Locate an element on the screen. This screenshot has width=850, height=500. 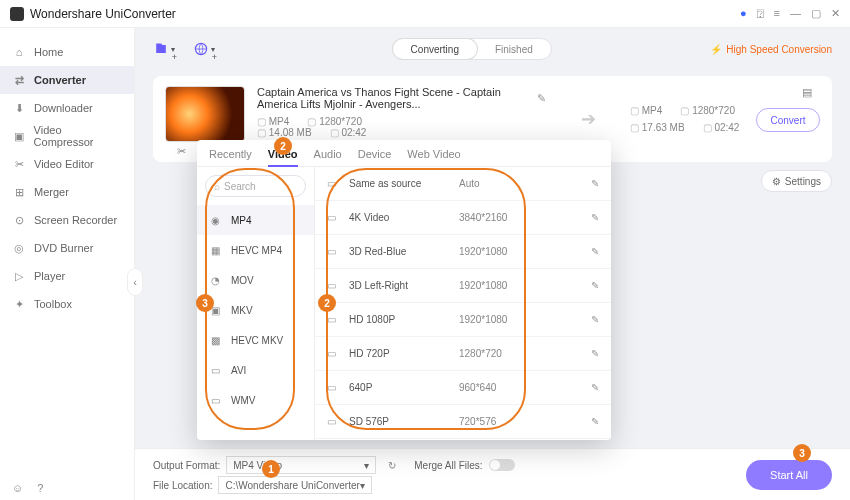
menu-icon: ≡ is located at coordinates (777, 14).